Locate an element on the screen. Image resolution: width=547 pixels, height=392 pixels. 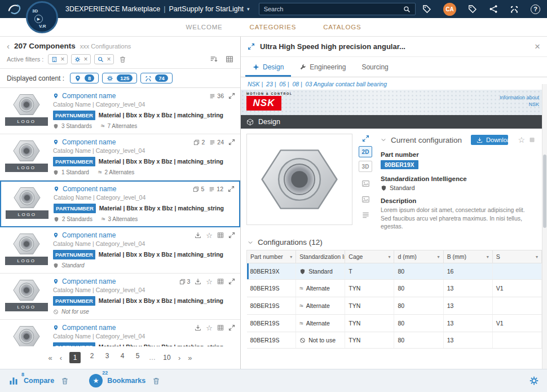
bookmarks-button: 22 Bookmarks is located at coordinates (117, 381).